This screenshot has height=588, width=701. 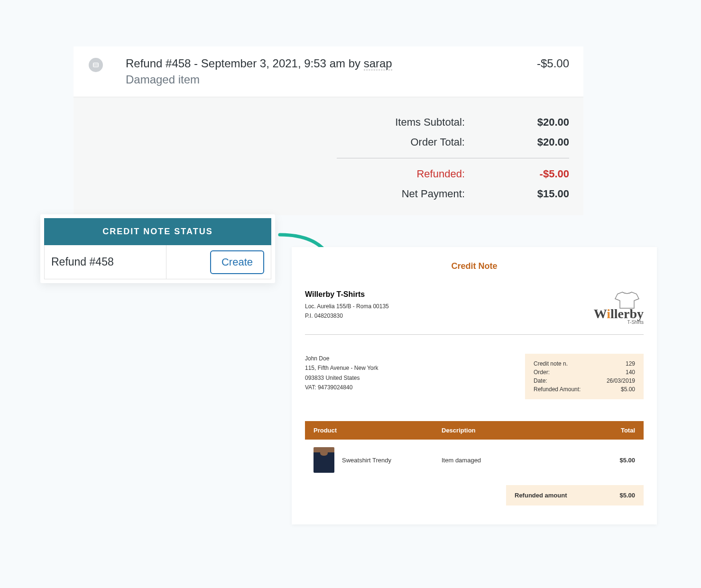 What do you see at coordinates (517, 431) in the screenshot?
I see `th-description: Description` at bounding box center [517, 431].